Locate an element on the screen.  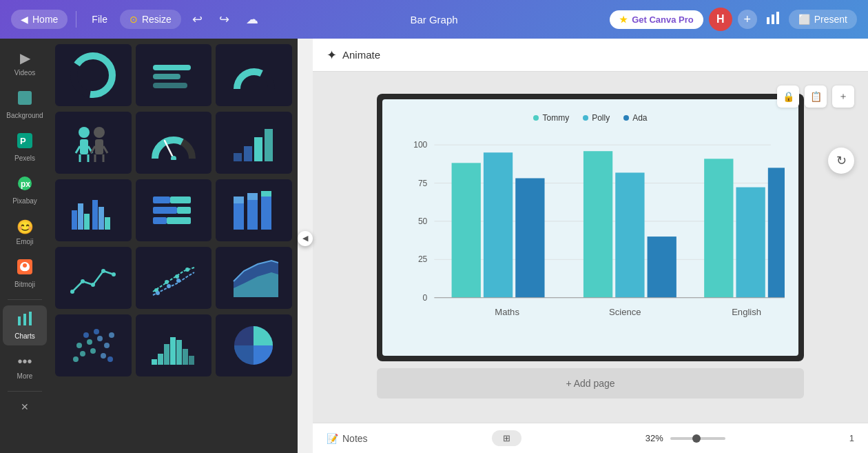
page-number: 1 is located at coordinates (851, 439).